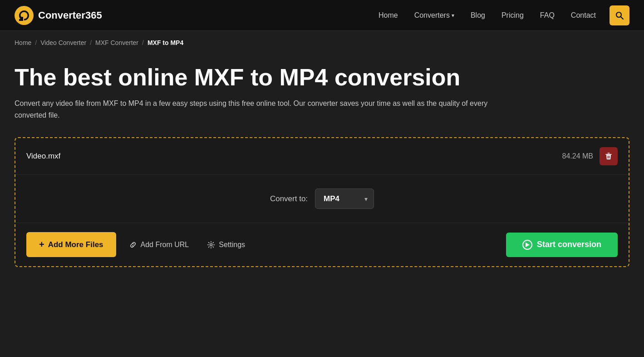  I want to click on breadcrumb-sep-2: /, so click(91, 43).